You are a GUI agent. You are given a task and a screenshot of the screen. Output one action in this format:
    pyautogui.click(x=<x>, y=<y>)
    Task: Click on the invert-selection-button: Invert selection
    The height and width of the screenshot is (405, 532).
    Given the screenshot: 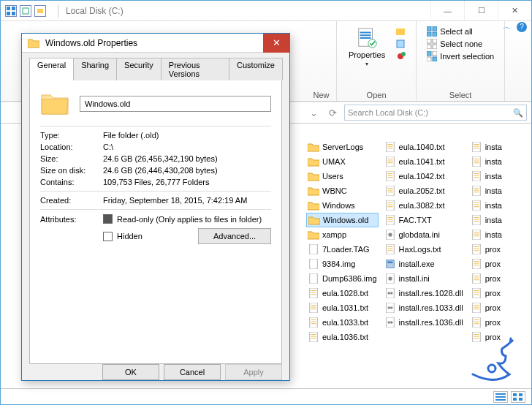 What is the action you would take?
    pyautogui.click(x=460, y=56)
    